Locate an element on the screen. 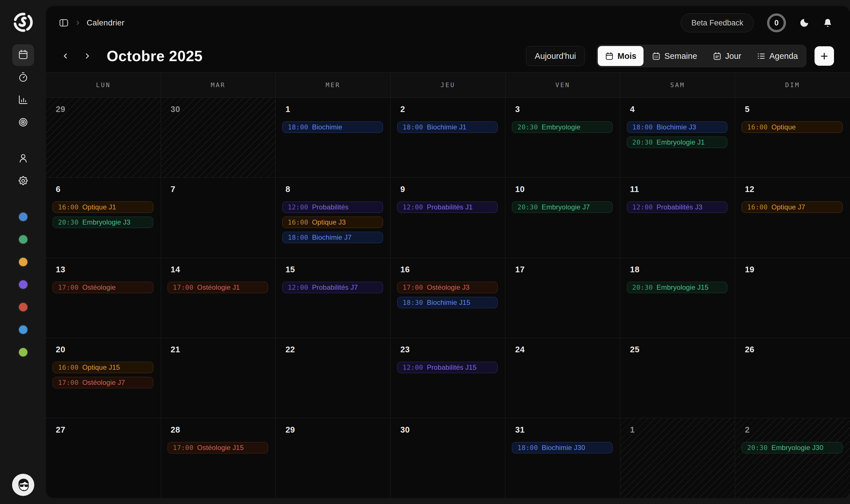  event-chip: 16:00Optique J7 is located at coordinates (792, 207).